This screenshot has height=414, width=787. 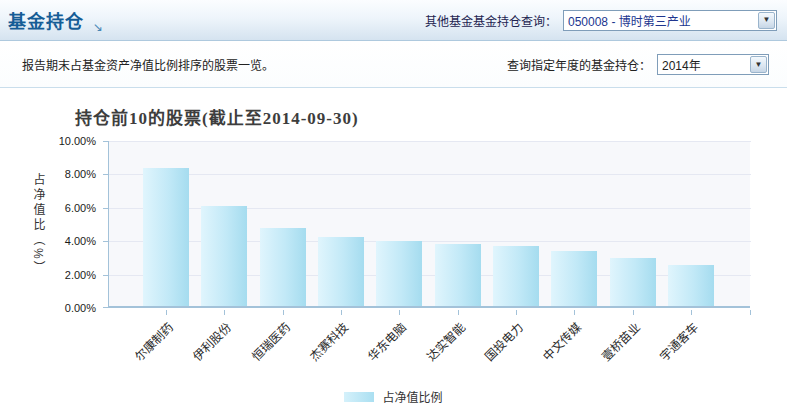 What do you see at coordinates (148, 64) in the screenshot?
I see `description-text: 报告期末占基金资产净值比例排序的股票一览。` at bounding box center [148, 64].